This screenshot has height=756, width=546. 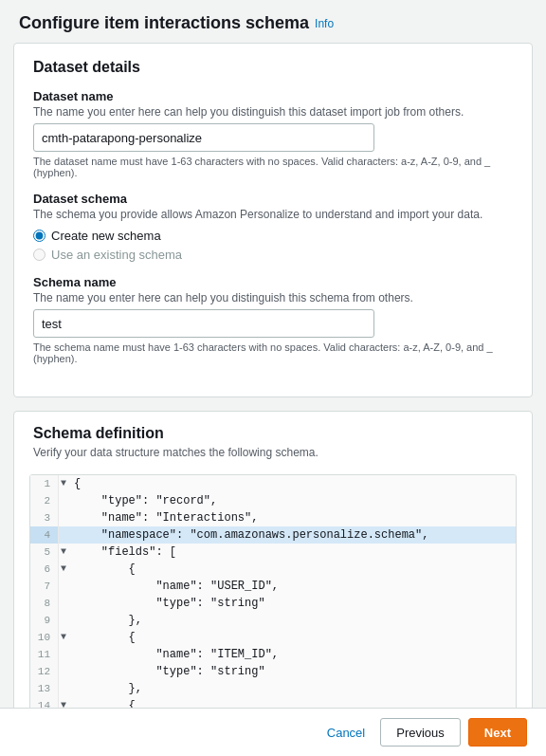 What do you see at coordinates (273, 484) in the screenshot?
I see `code-line: 1▼{` at bounding box center [273, 484].